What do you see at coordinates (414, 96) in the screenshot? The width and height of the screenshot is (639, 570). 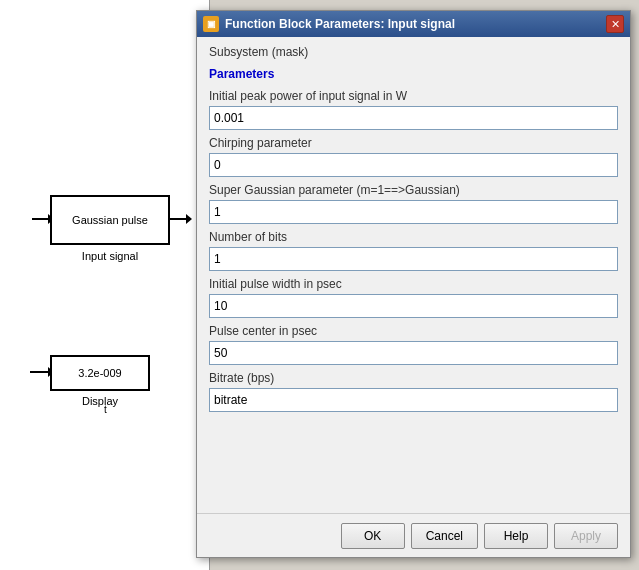 I see `param-label-0: Initial peak power of input signal in W` at bounding box center [414, 96].